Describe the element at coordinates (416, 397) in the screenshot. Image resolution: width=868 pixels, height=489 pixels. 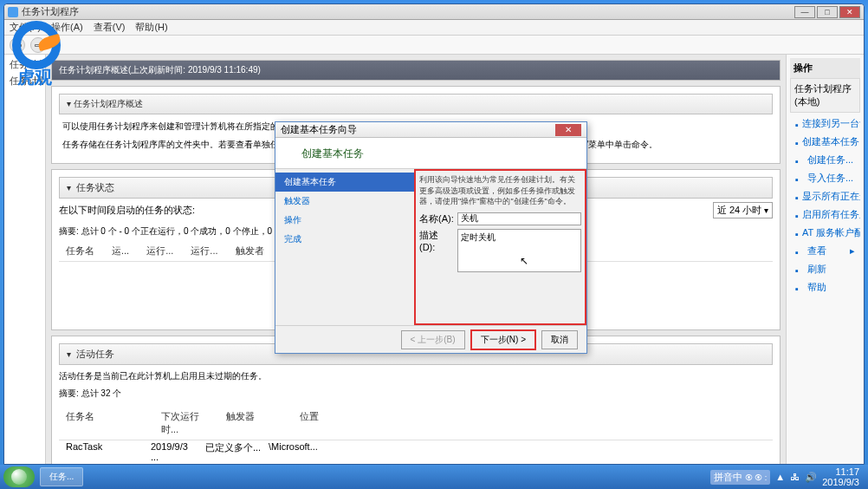
I see `active-summary: 摘要: 总计 32 个` at that location.